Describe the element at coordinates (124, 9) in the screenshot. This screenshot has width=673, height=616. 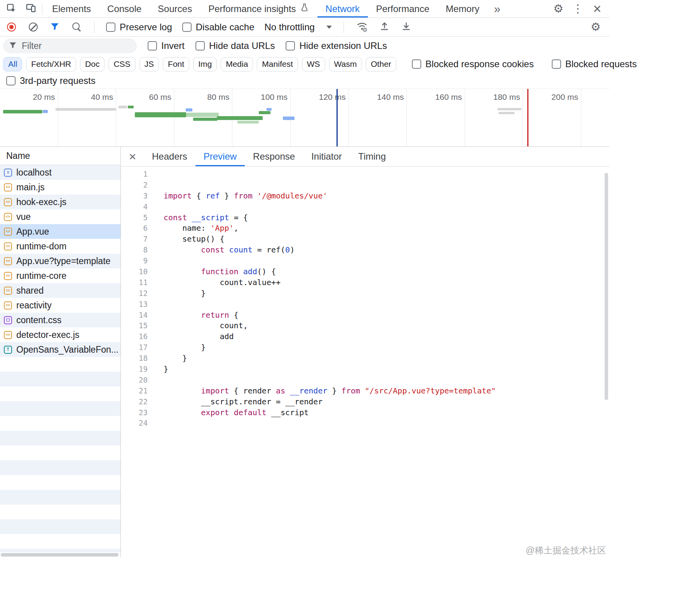
I see `tab-label: Console` at that location.